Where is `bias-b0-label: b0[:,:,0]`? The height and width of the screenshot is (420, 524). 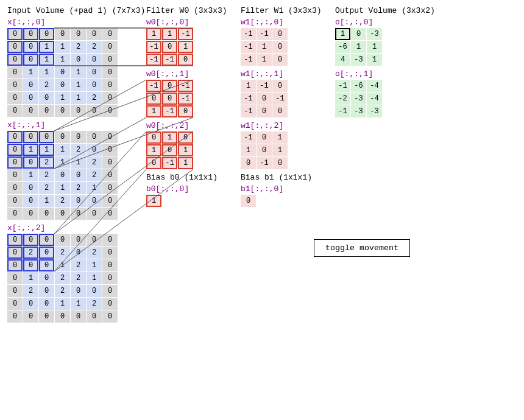
bias-b0-label: b0[:,:,0] is located at coordinates (182, 189).